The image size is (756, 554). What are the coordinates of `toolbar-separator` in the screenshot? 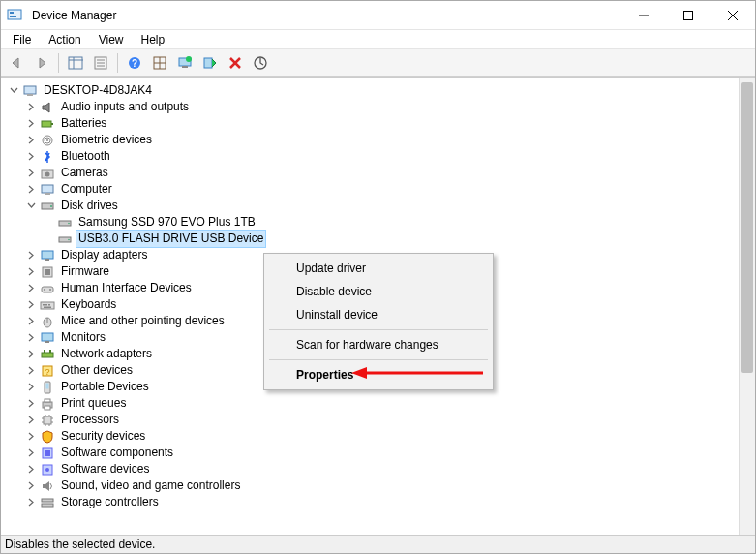 It's located at (58, 63).